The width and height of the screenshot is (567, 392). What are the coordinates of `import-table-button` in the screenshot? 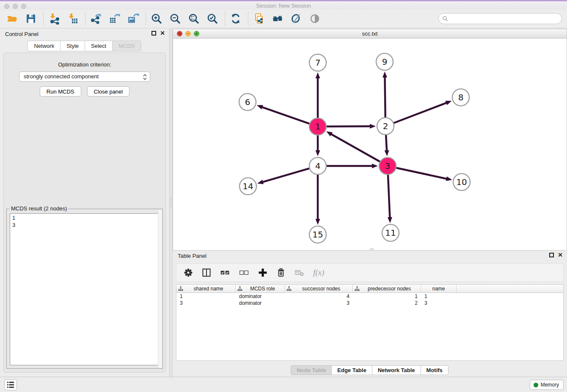 It's located at (73, 19).